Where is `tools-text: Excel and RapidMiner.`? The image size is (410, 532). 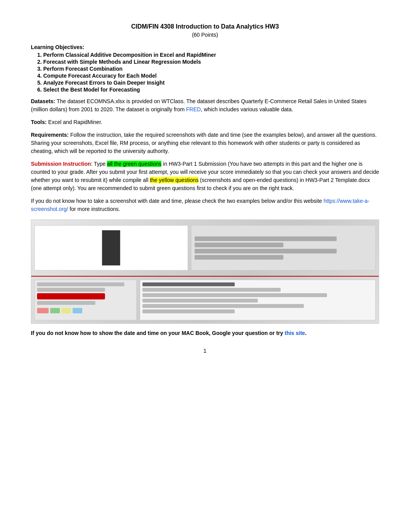
tools-text: Excel and RapidMiner. is located at coordinates (75, 122).